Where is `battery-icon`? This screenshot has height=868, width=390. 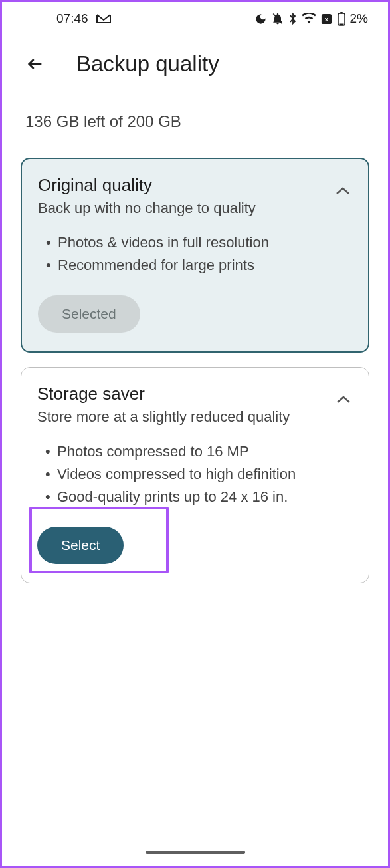 battery-icon is located at coordinates (341, 19).